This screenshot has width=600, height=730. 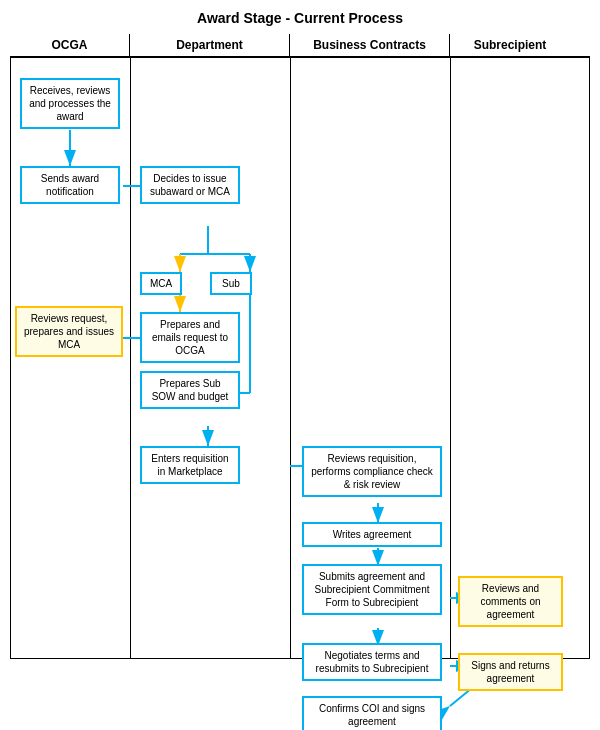 What do you see at coordinates (210, 45) in the screenshot?
I see `header-department: Department` at bounding box center [210, 45].